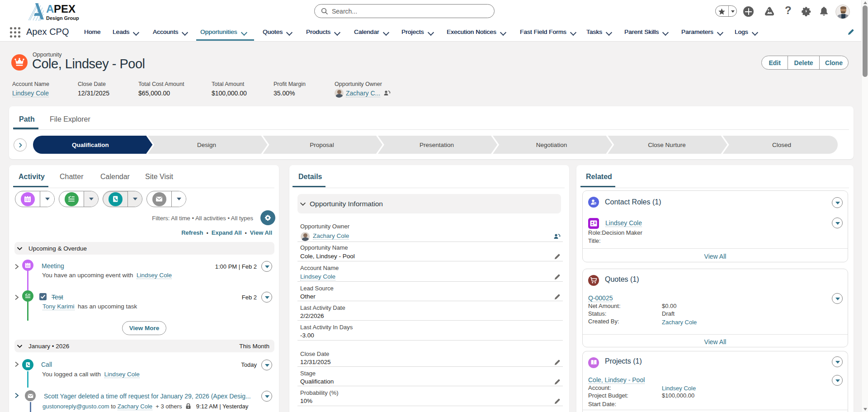 The height and width of the screenshot is (412, 868). What do you see at coordinates (62, 18) in the screenshot?
I see `svg-text: Design Group` at bounding box center [62, 18].